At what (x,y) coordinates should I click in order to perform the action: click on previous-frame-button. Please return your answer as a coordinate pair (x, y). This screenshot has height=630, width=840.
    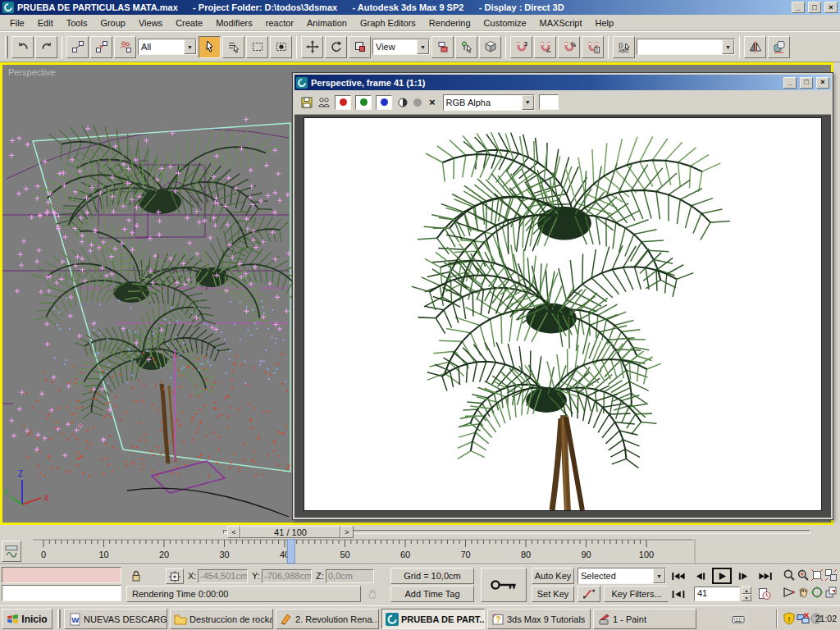
    Looking at the image, I should click on (701, 576).